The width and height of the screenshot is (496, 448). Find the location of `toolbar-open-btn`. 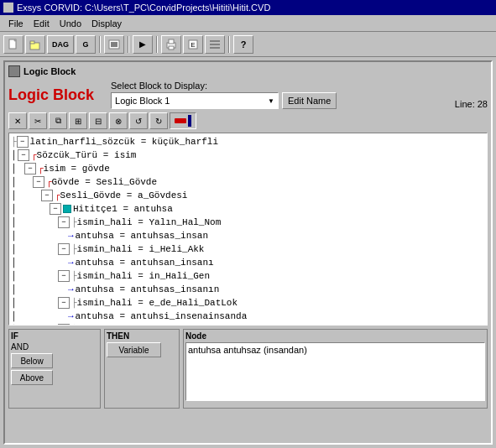

toolbar-open-btn is located at coordinates (35, 44).